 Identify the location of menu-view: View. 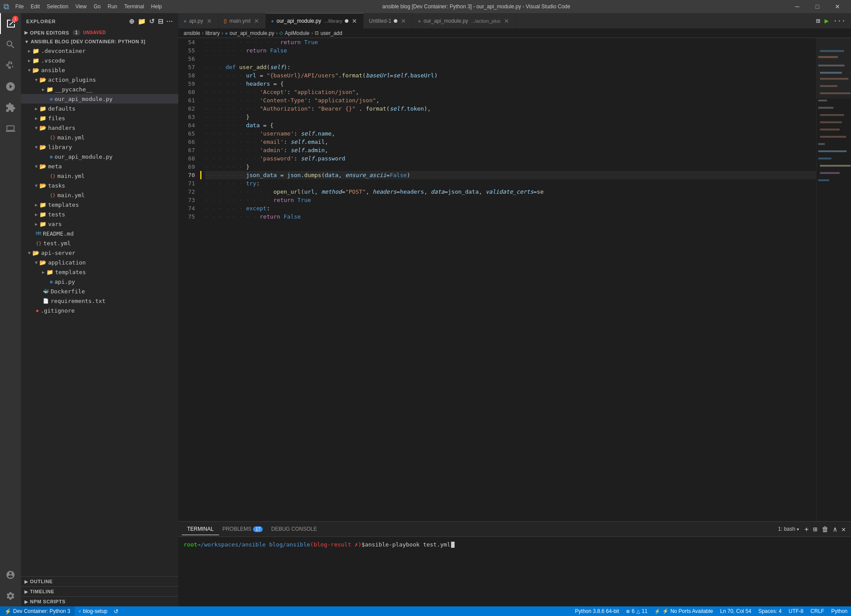
(81, 7).